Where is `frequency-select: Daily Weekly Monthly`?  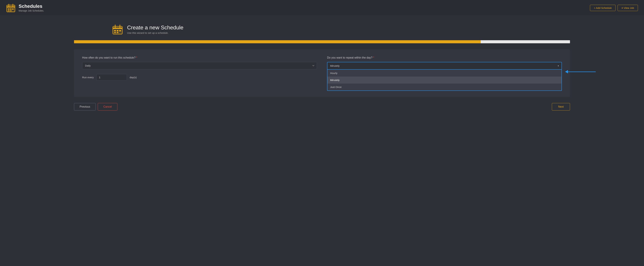
frequency-select: Daily Weekly Monthly is located at coordinates (200, 66).